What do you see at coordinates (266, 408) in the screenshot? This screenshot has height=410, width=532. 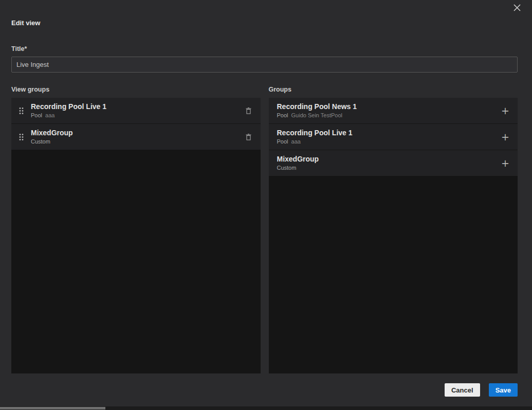 I see `page-bottom-strip` at bounding box center [266, 408].